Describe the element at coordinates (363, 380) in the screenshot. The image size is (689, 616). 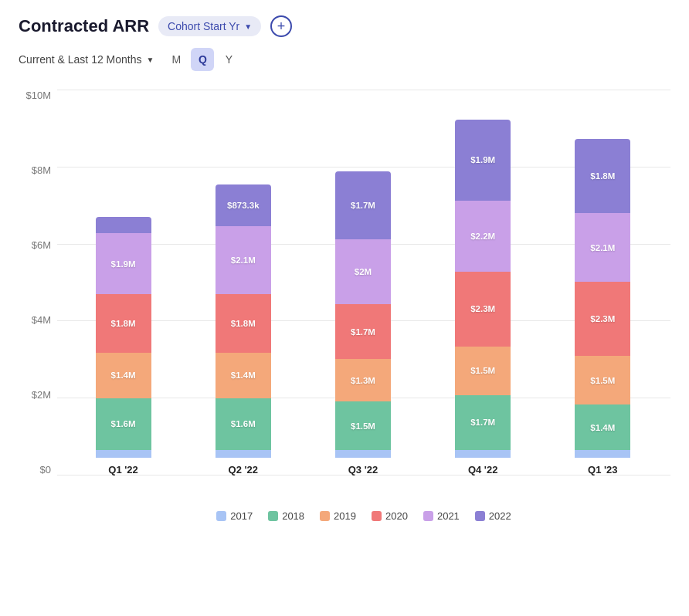
I see `bar-segment-2019: $1.3M` at that location.